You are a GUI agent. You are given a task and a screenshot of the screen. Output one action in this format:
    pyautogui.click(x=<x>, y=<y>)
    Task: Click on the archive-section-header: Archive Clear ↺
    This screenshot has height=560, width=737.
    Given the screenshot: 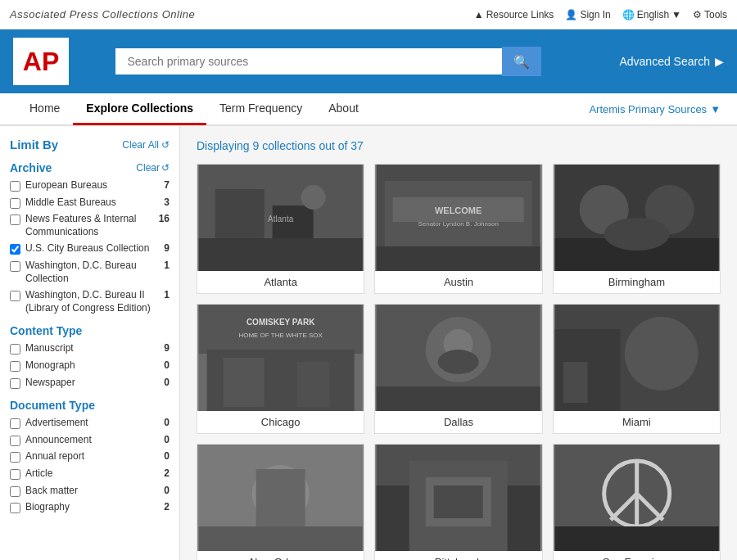 What is the action you would take?
    pyautogui.click(x=90, y=168)
    